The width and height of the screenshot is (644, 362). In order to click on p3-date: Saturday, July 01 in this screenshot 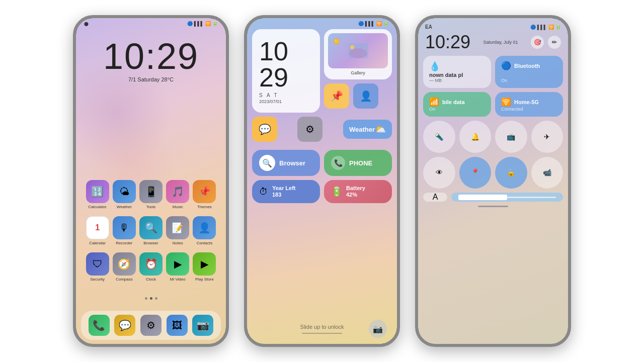, I will do `click(501, 42)`.